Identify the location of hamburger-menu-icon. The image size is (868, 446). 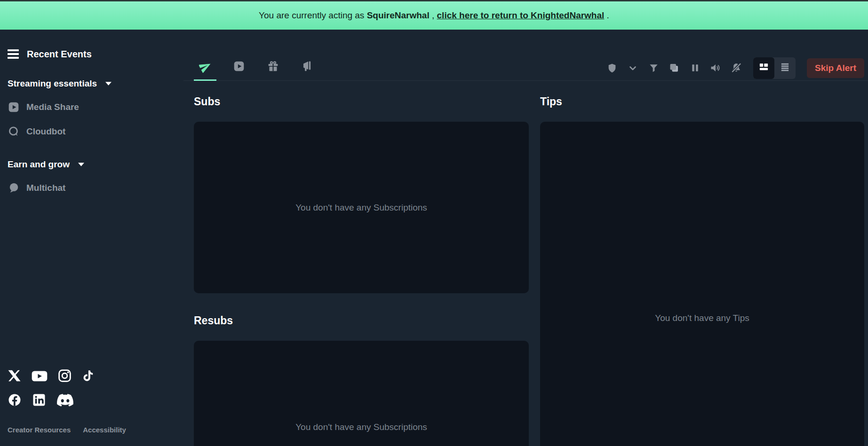
(14, 54).